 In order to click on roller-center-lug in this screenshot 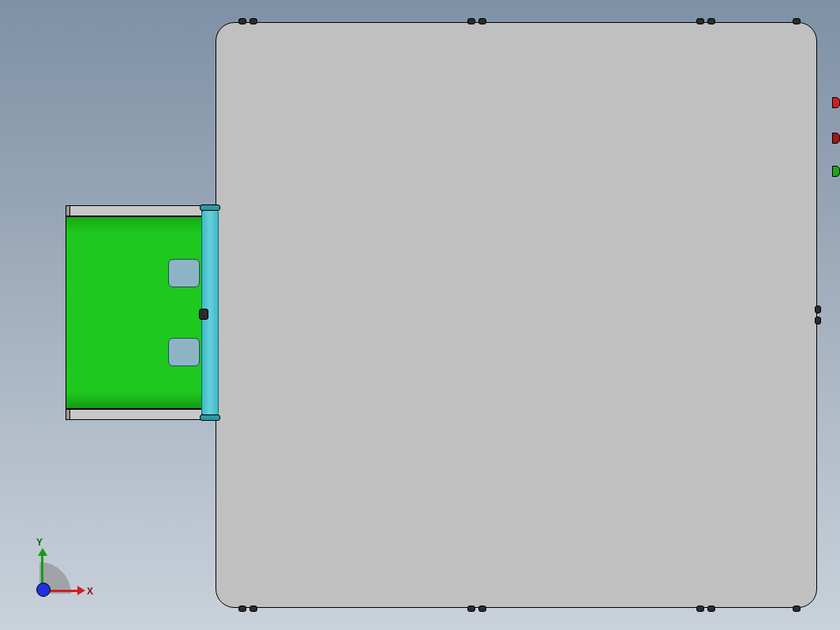, I will do `click(204, 314)`.